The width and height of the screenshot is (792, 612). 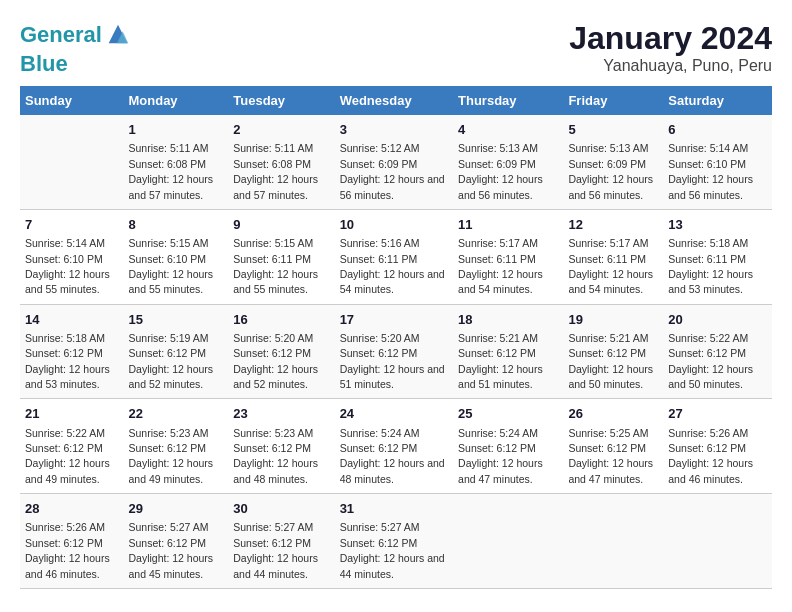 What do you see at coordinates (170, 361) in the screenshot?
I see `day-info: Sunrise: 5:19 AMSunset: 6:12 PMDaylight:…` at bounding box center [170, 361].